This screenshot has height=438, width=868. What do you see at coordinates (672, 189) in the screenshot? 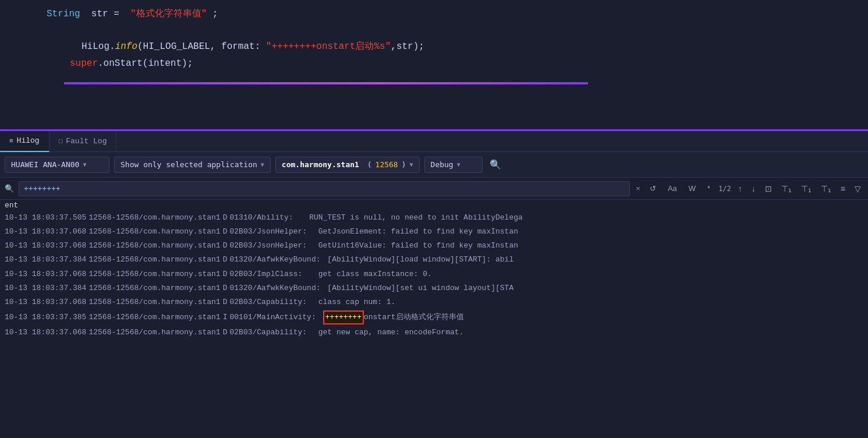
I see `case-button: Aa` at bounding box center [672, 189].